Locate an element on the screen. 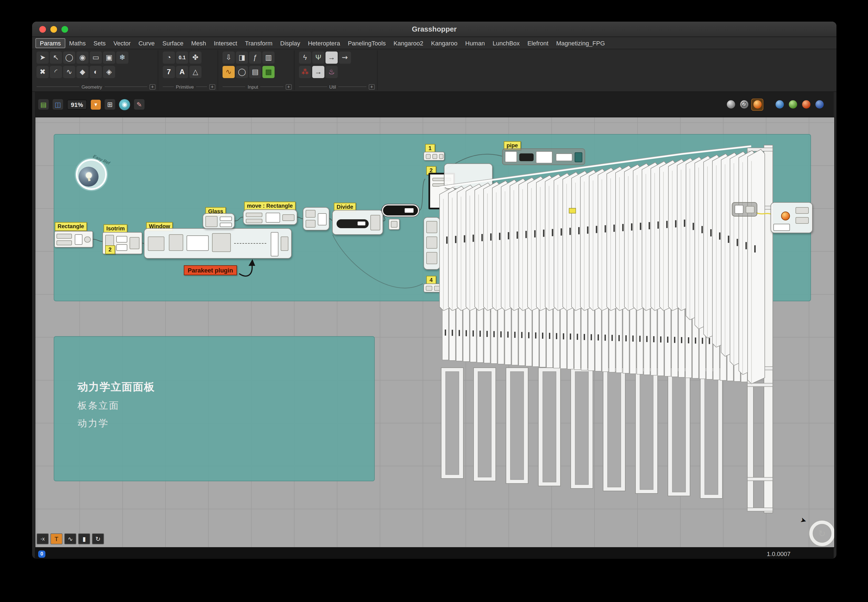 This screenshot has width=868, height=602. snowflake-icon: ❄ is located at coordinates (122, 58).